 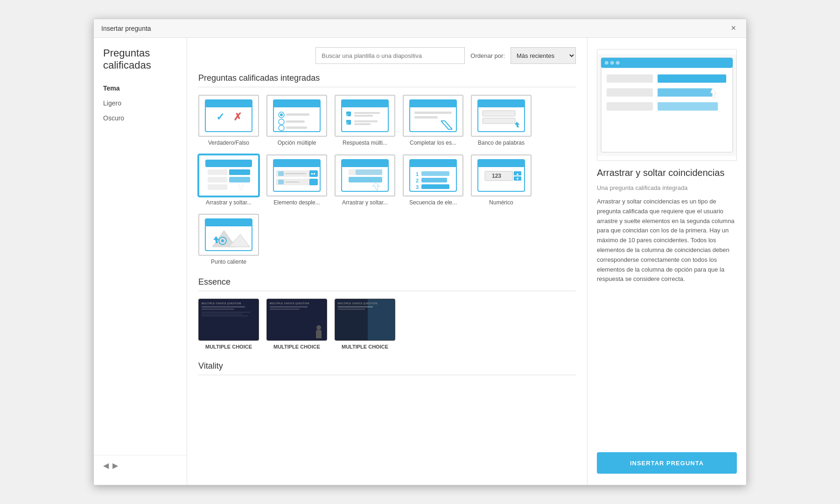 I want to click on card-label-drag-drop-order: Arrastrar y soltar..., so click(x=365, y=203).